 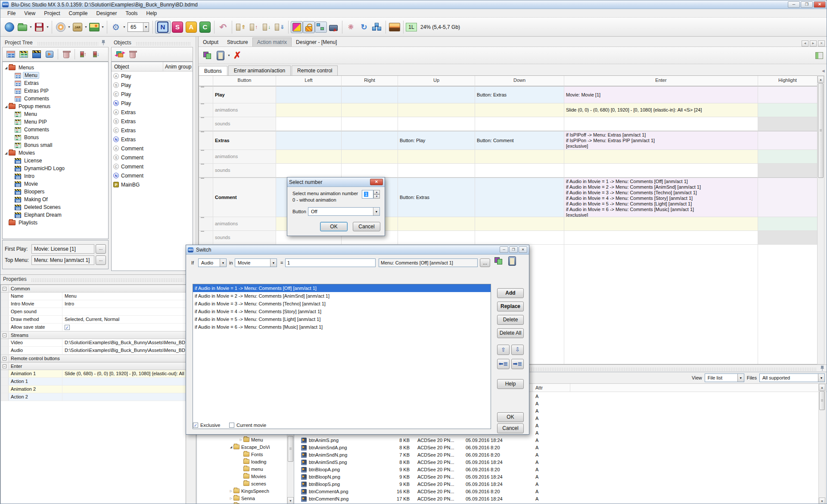 I want to click on col-down: Down, so click(x=519, y=81).